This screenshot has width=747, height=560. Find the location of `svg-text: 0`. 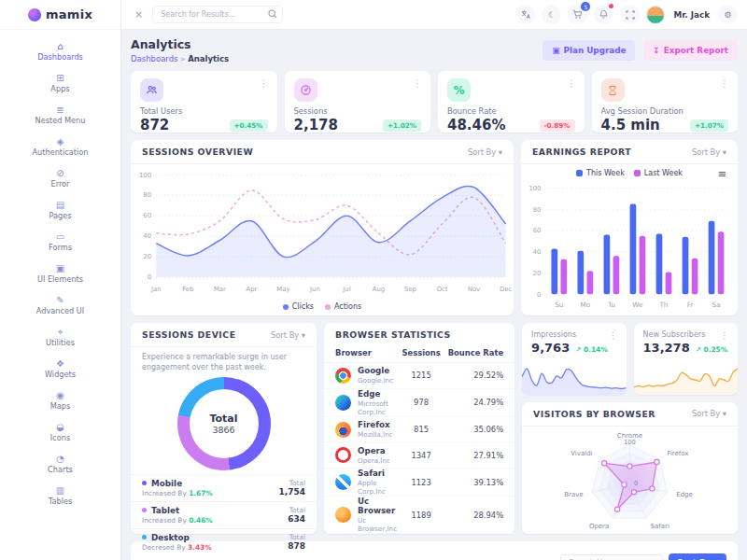

svg-text: 0 is located at coordinates (636, 483).